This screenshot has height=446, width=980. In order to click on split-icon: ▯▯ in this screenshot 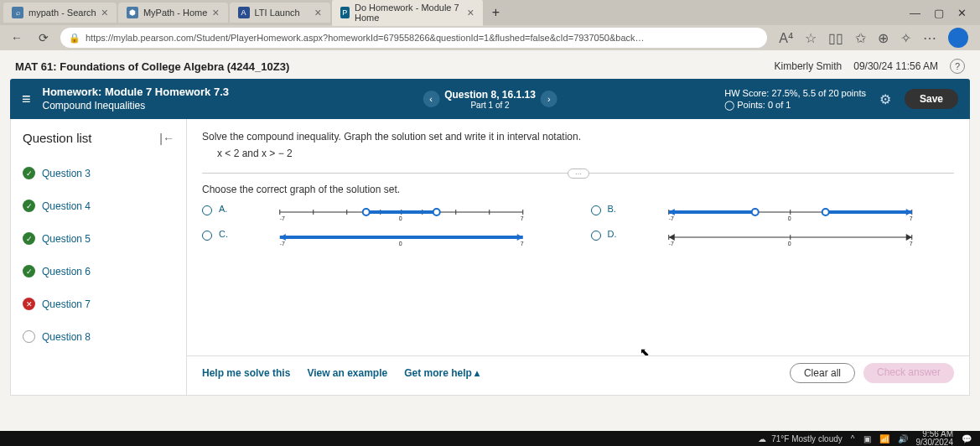, I will do `click(836, 39)`.